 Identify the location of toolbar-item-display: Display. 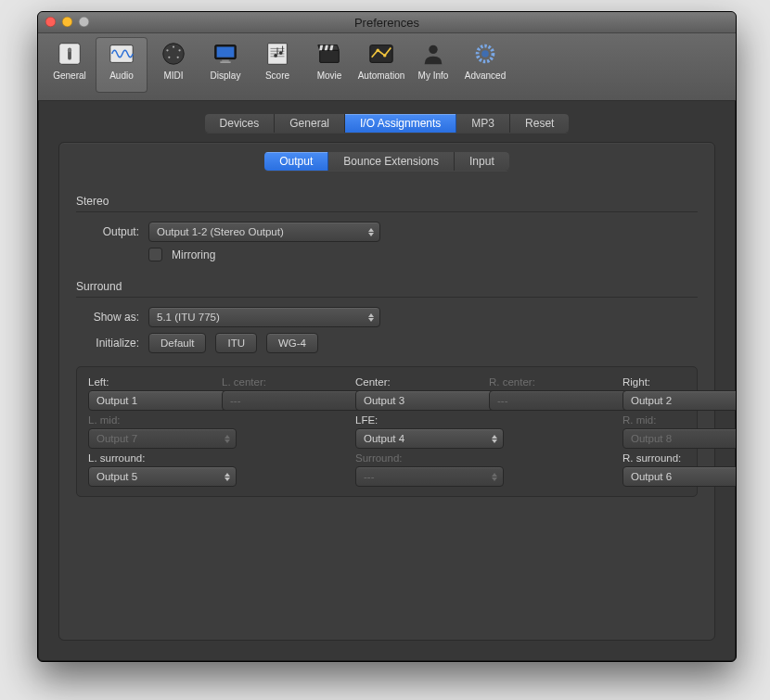
(225, 65).